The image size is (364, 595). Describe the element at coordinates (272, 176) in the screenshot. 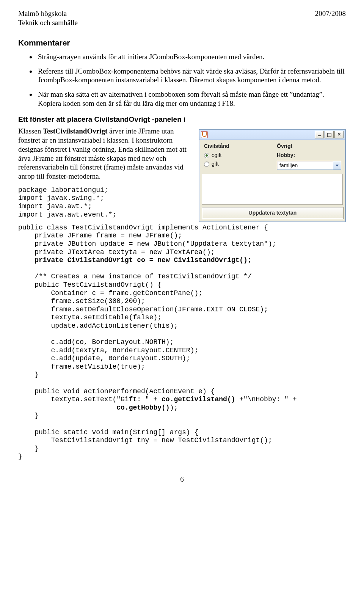

I see `java-window: Civilstånd ogift gift Övrigt Hobby: fami…` at that location.